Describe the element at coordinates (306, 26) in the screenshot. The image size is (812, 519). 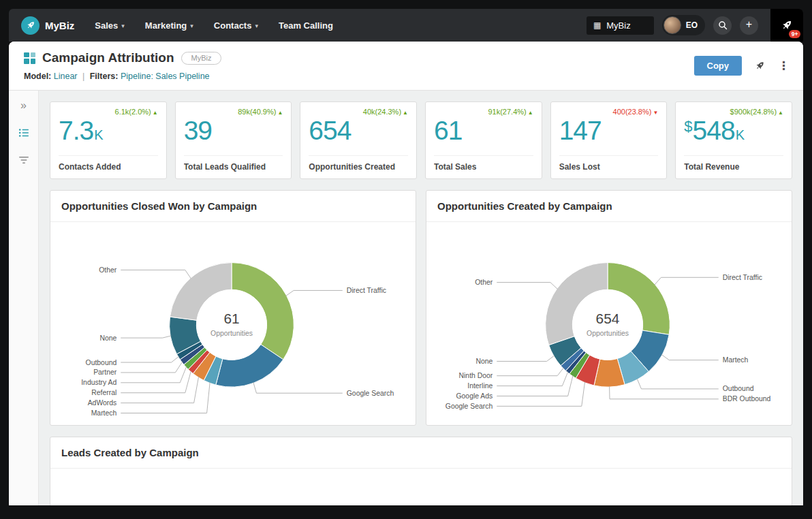
I see `nav-item-label: Team Calling` at that location.